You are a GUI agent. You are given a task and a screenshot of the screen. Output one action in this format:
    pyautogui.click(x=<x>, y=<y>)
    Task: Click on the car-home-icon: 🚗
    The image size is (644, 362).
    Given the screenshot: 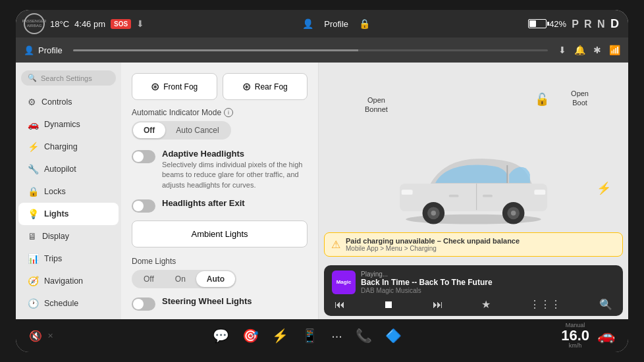 What is the action you would take?
    pyautogui.click(x=606, y=336)
    